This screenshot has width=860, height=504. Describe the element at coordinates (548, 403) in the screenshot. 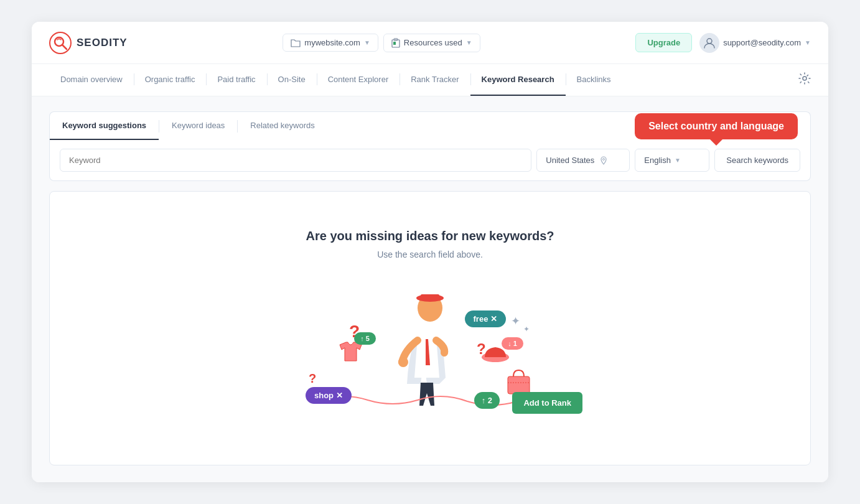

I see `add-to-rank-button: Add to Rank` at that location.